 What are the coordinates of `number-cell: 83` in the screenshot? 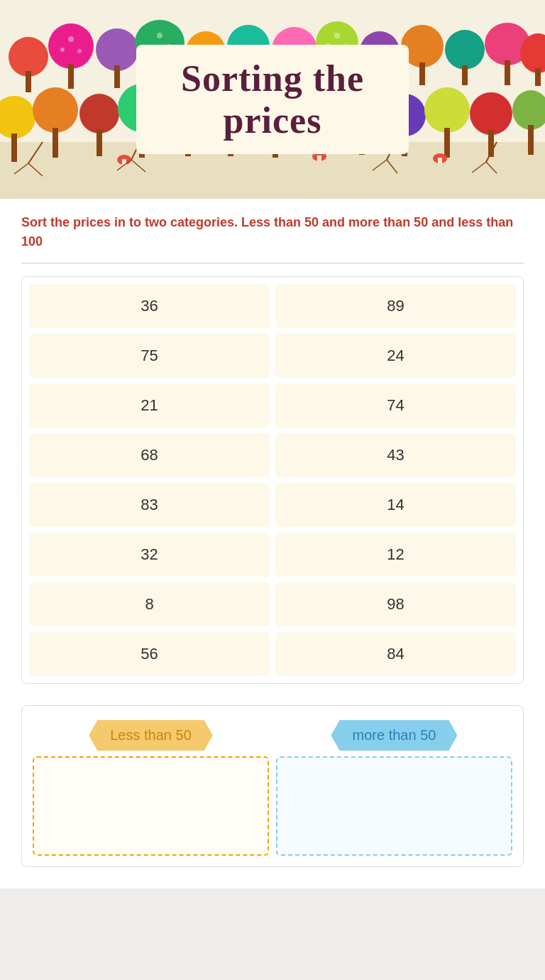 It's located at (149, 505).